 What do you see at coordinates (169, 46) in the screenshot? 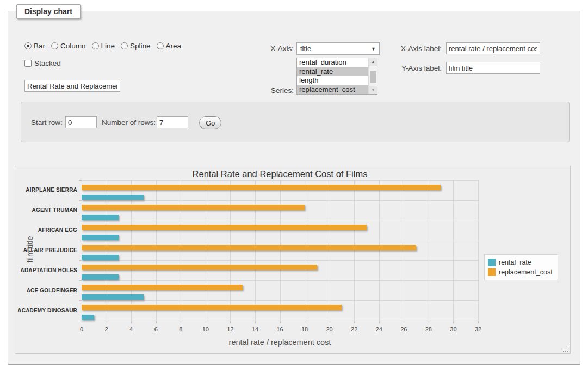
I see `chart-type-area: Area` at bounding box center [169, 46].